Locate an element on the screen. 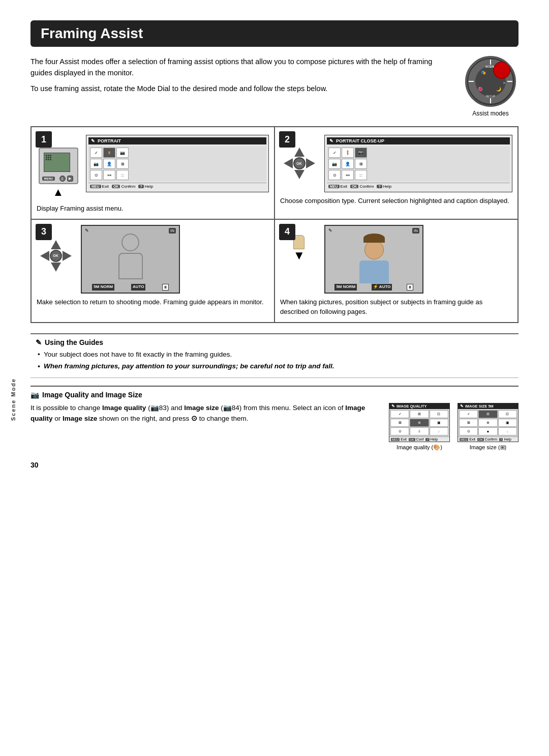 This screenshot has width=549, height=756. page-number: 30 is located at coordinates (274, 465).